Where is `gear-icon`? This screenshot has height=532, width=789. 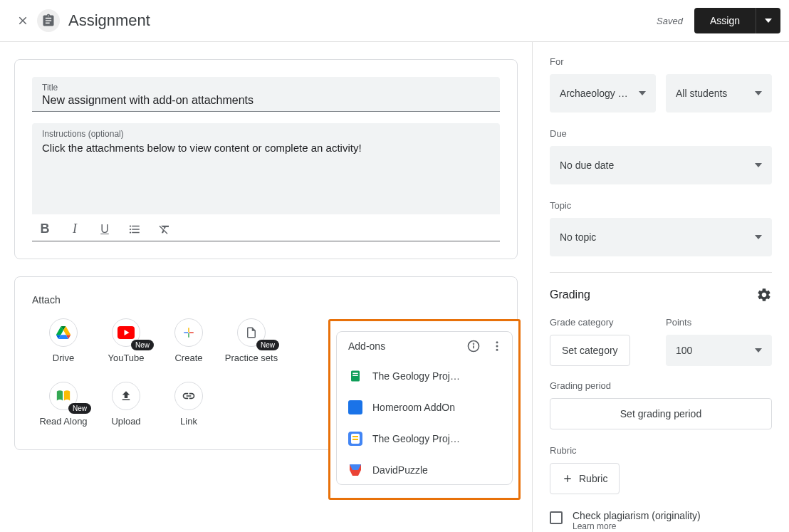
gear-icon is located at coordinates (764, 295).